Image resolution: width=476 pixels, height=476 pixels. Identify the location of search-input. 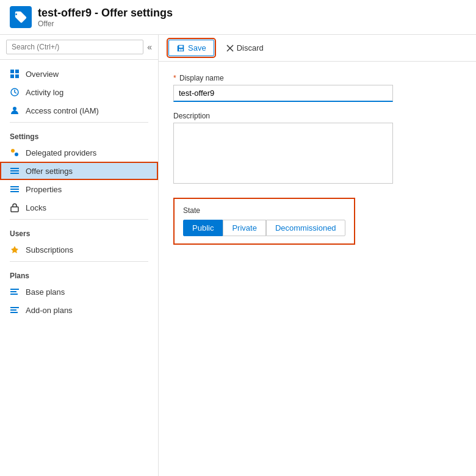
(74, 47).